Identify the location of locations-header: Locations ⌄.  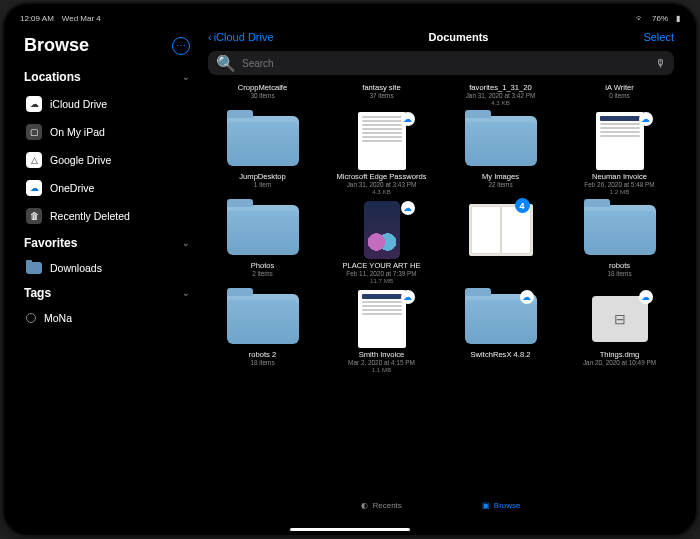
(107, 77).